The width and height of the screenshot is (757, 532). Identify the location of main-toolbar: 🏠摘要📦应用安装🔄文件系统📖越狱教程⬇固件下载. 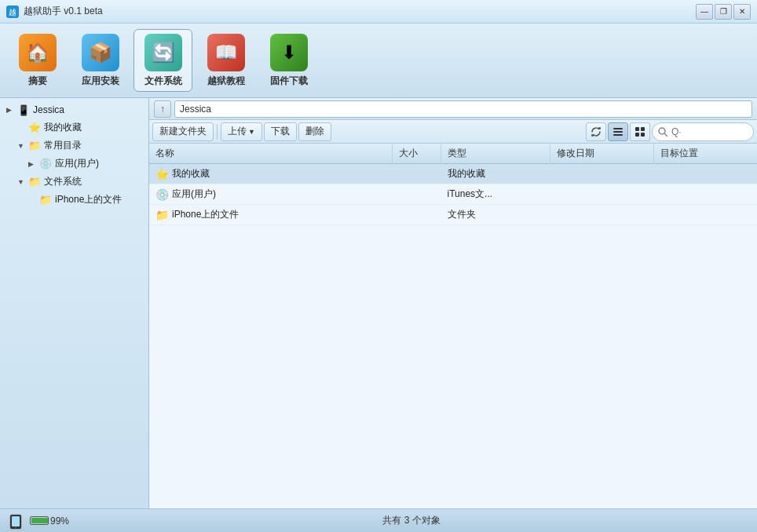
(378, 61).